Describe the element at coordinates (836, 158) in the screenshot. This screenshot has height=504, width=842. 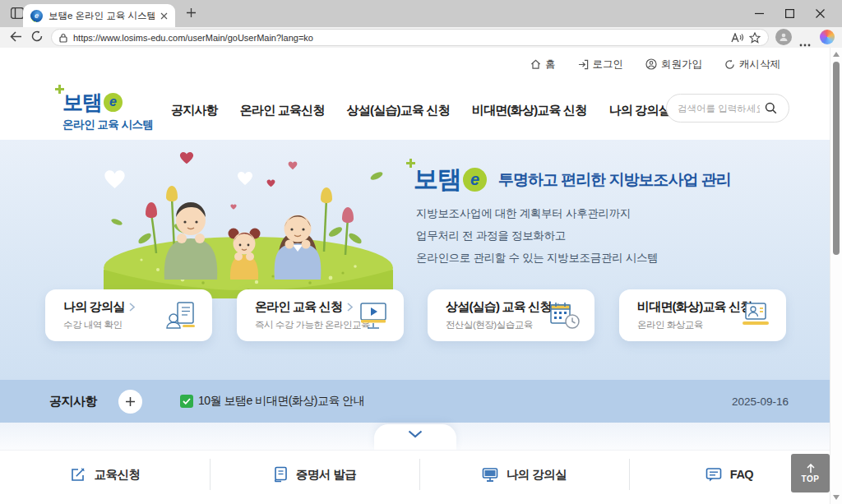
I see `scrollbar-thumb` at that location.